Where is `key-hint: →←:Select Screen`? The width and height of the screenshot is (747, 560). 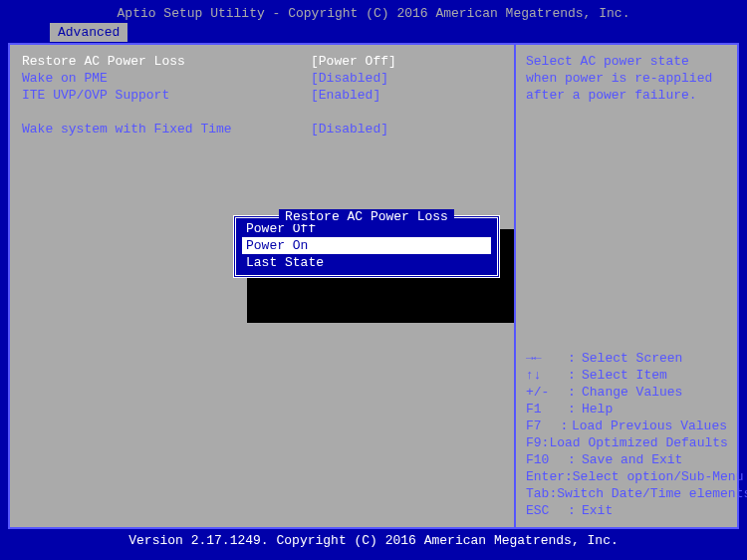 key-hint: →←:Select Screen is located at coordinates (626, 359).